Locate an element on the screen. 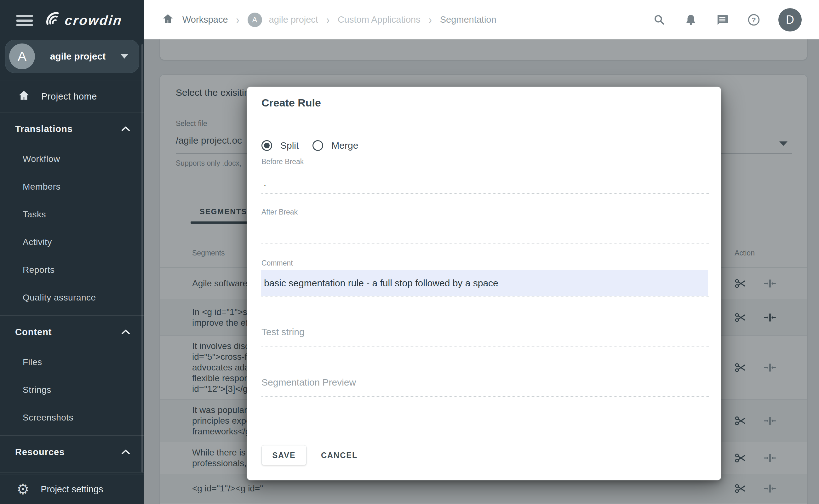  after-break-underline is located at coordinates (485, 244).